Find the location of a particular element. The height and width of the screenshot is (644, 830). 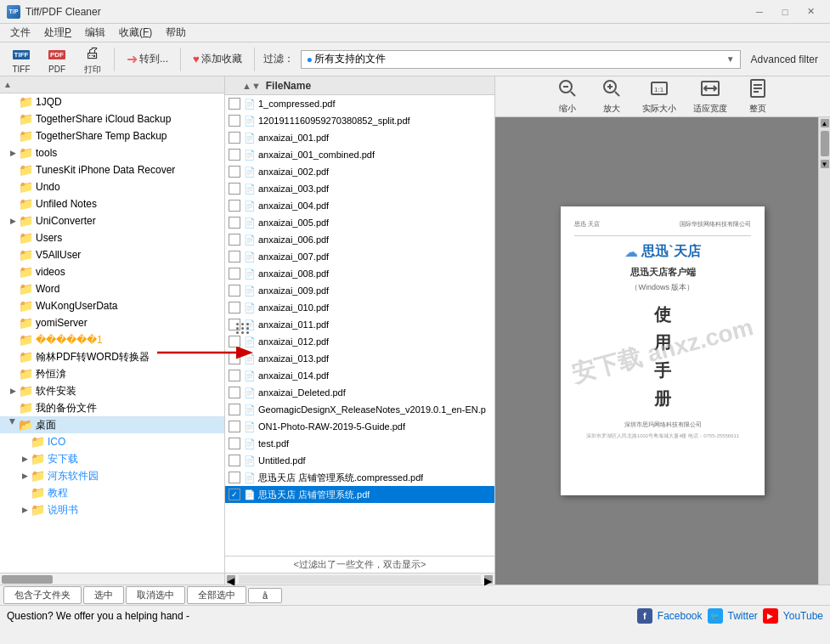

file-row: 📄anxaizai_010.pdf is located at coordinates (360, 308).